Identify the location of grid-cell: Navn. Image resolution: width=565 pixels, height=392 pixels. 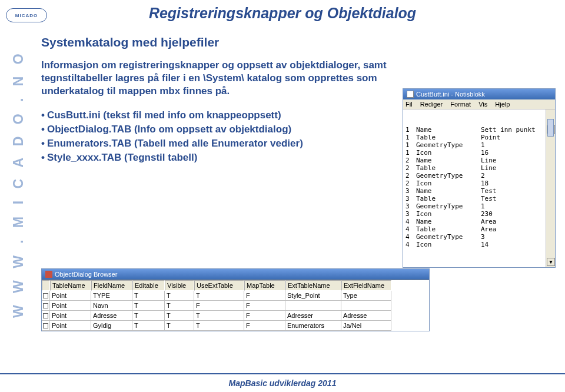
(112, 306).